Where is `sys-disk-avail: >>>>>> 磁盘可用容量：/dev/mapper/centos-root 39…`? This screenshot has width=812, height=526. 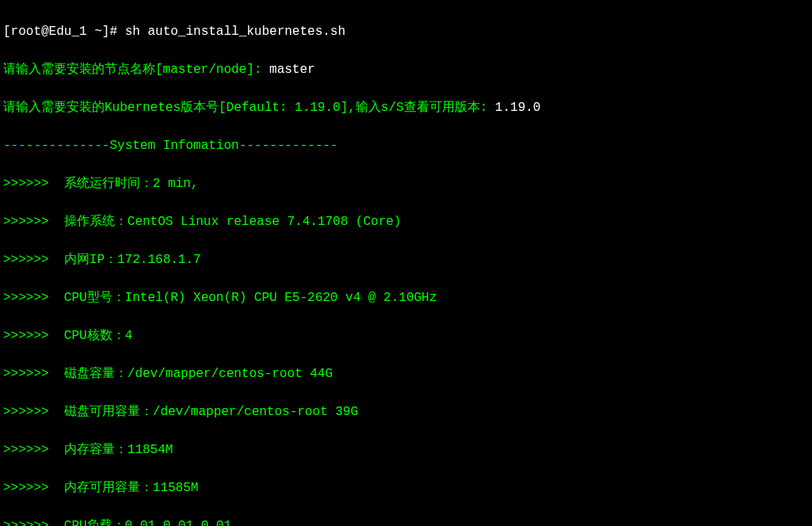
sys-disk-avail: >>>>>> 磁盘可用容量：/dev/mapper/centos-root 39… is located at coordinates (406, 412).